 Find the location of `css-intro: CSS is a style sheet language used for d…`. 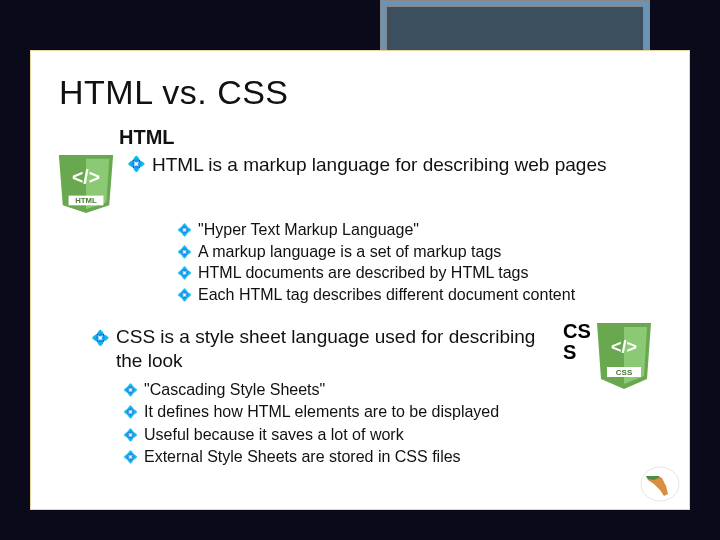

css-intro: CSS is a style sheet language used for d… is located at coordinates (328, 349).